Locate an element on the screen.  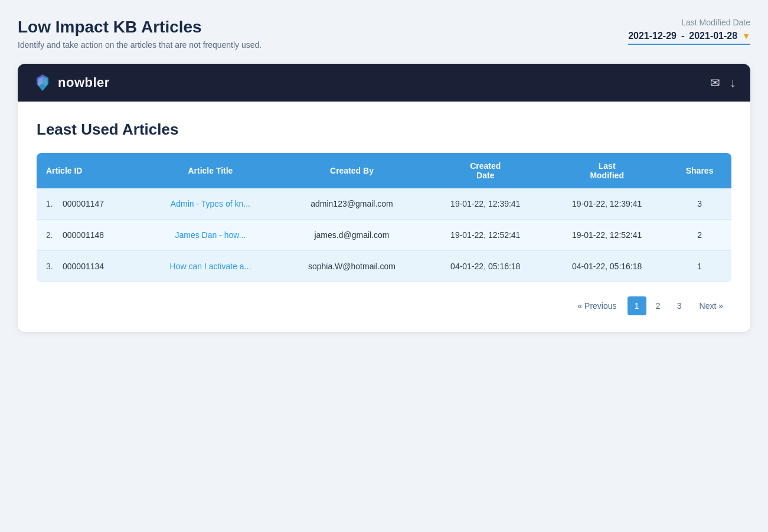
article-title-cell: James Dan - how... is located at coordinates (210, 235).